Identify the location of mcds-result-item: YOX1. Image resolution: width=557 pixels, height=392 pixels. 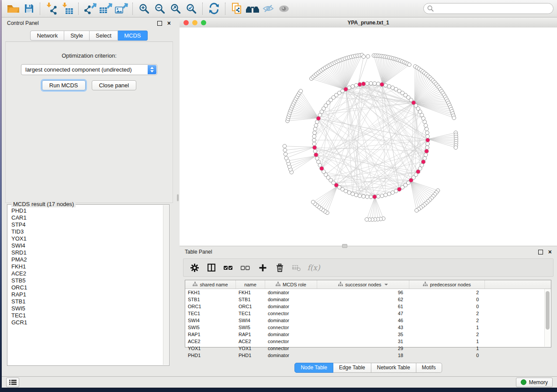
(87, 239).